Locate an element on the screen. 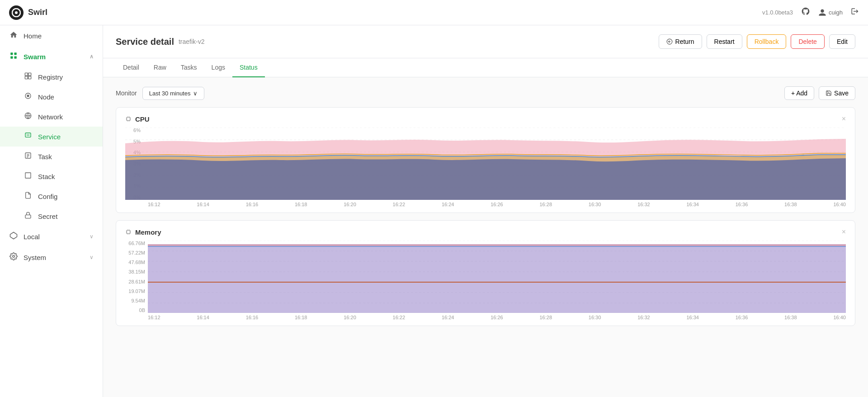 The image size is (868, 397). sidebar-item-task-label: Task is located at coordinates (45, 156).